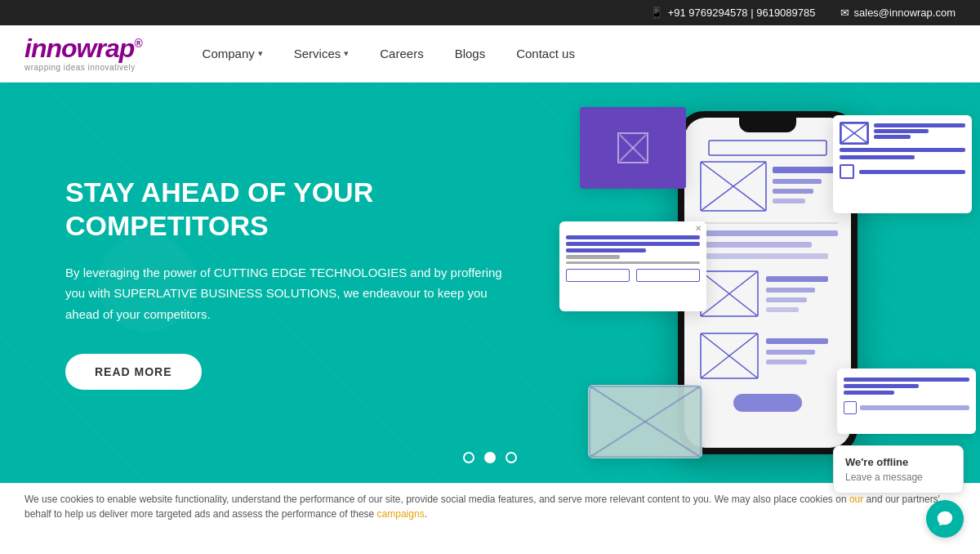 The width and height of the screenshot is (980, 554). Describe the element at coordinates (898, 487) in the screenshot. I see `chat-widget: We're offline Leave a message` at that location.